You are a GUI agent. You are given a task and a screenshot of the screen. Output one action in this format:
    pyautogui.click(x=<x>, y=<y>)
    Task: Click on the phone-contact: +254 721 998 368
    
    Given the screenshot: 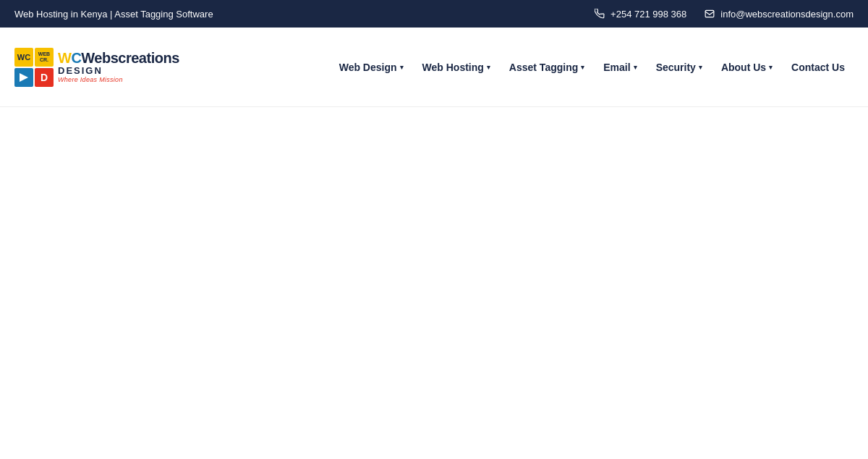 What is the action you would take?
    pyautogui.click(x=640, y=14)
    